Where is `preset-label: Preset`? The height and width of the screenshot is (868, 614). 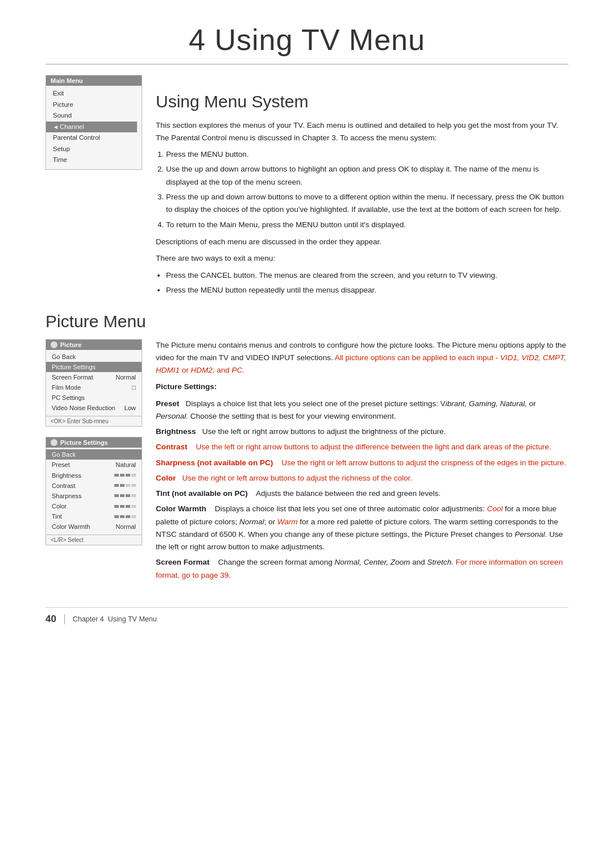 preset-label: Preset is located at coordinates (167, 403).